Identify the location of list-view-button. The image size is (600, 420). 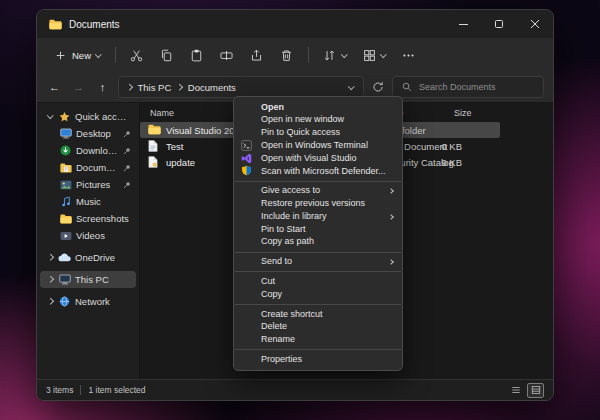
(516, 390).